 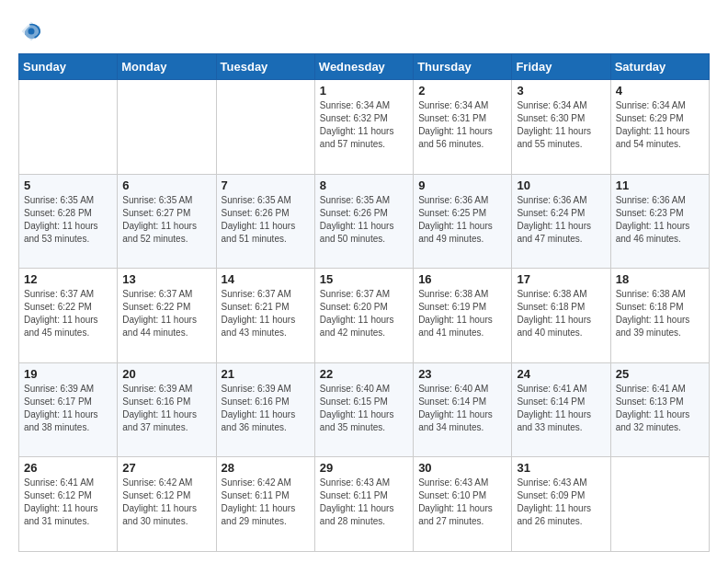 What do you see at coordinates (660, 410) in the screenshot?
I see `calendar-cell: 25Sunrise: 6:41 AM Sunset: 6:13 PM Dayli…` at bounding box center [660, 410].